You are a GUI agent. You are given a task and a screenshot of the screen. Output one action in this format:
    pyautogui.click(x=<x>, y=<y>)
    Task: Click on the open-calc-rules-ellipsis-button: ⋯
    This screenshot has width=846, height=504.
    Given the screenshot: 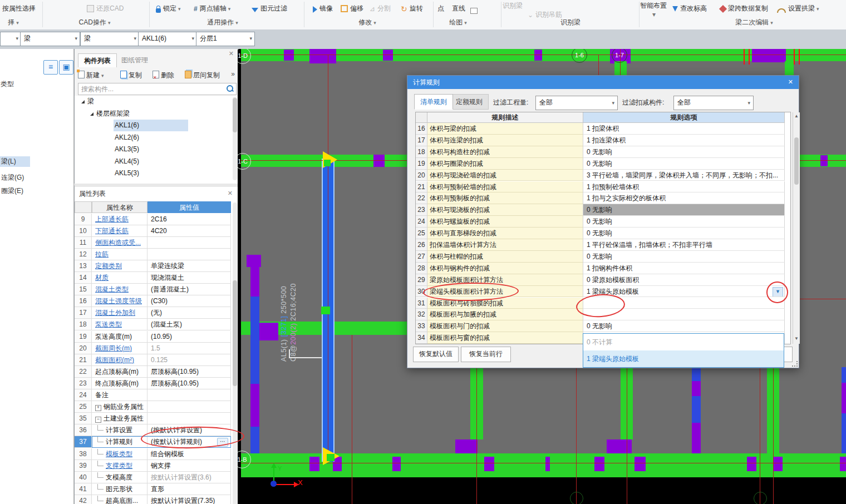 What is the action you would take?
    pyautogui.click(x=223, y=442)
    